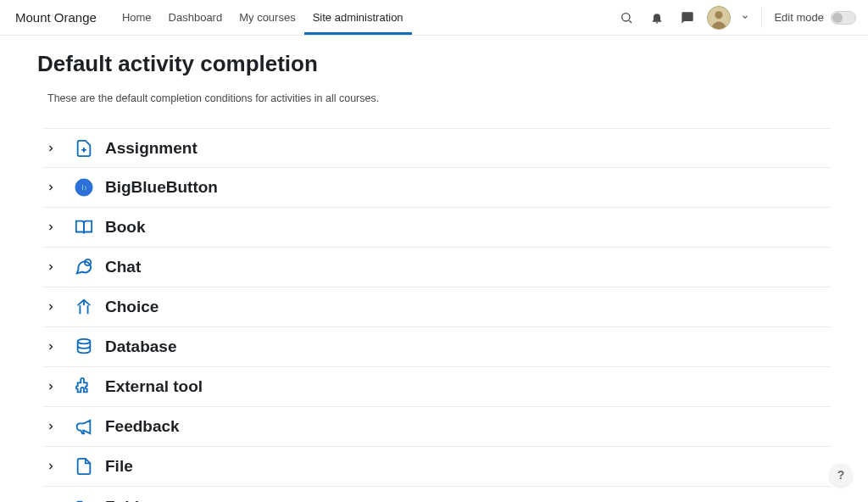 The width and height of the screenshot is (868, 502). What do you see at coordinates (657, 18) in the screenshot?
I see `notifications-icon` at bounding box center [657, 18].